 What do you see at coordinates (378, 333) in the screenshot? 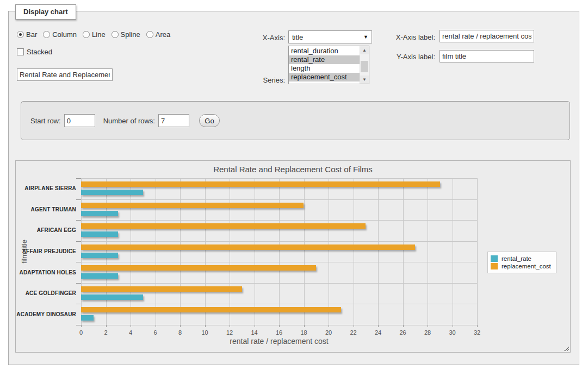
I see `x-tick-label: 24` at bounding box center [378, 333].